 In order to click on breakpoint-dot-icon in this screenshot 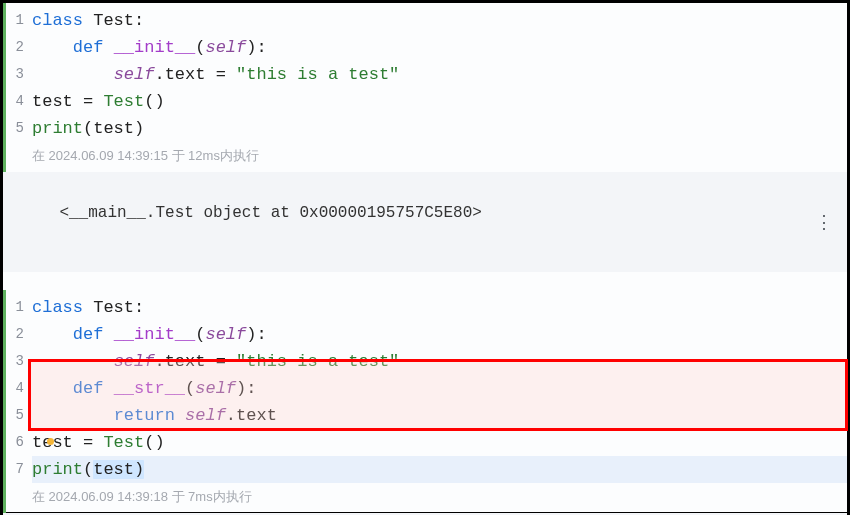, I will do `click(50, 442)`.